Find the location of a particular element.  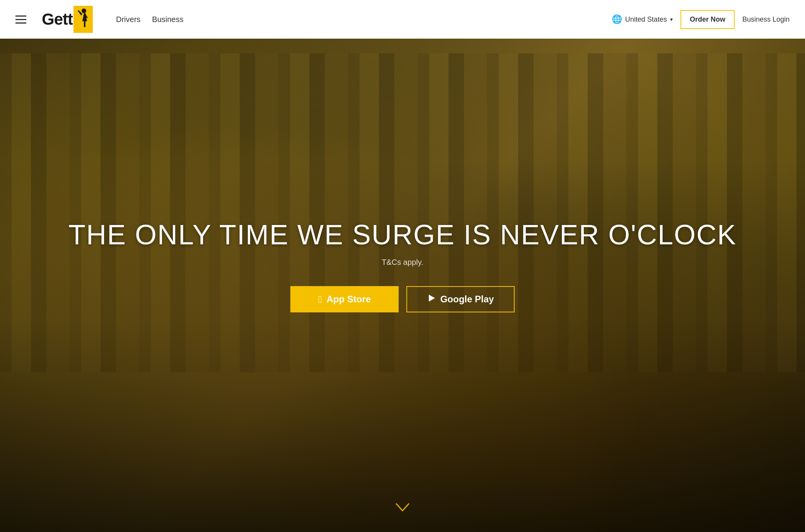

region-selector-button: 🌐 United States ▾ is located at coordinates (642, 19).